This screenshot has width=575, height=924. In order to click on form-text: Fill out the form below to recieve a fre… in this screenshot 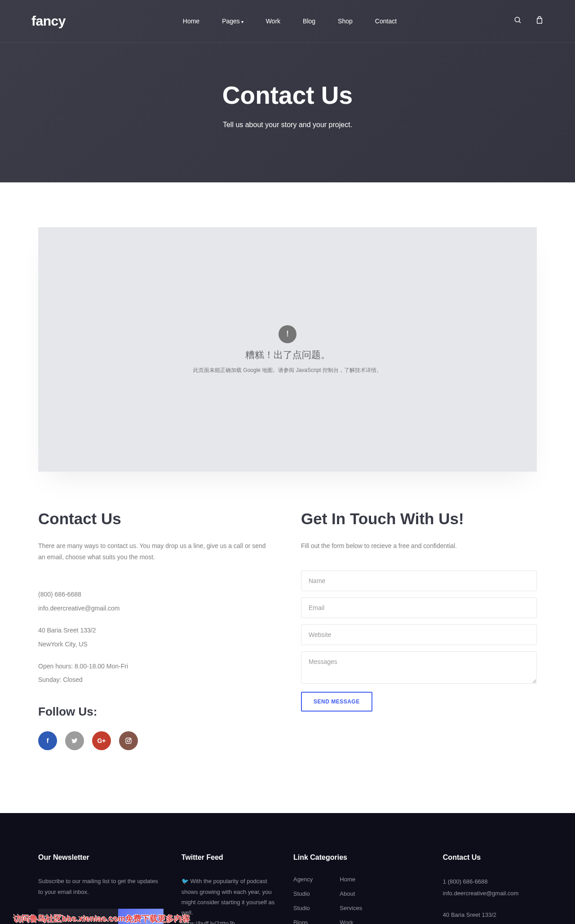, I will do `click(419, 546)`.